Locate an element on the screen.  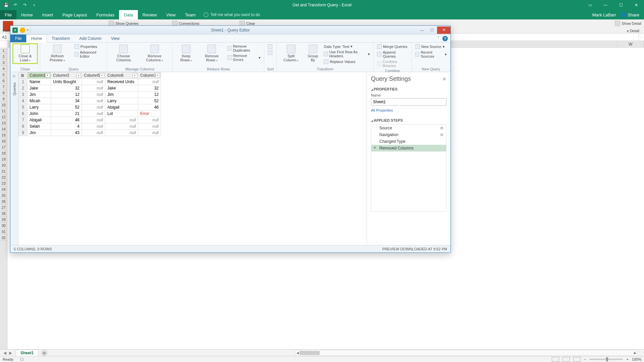
zoom-slider is located at coordinates (606, 359).